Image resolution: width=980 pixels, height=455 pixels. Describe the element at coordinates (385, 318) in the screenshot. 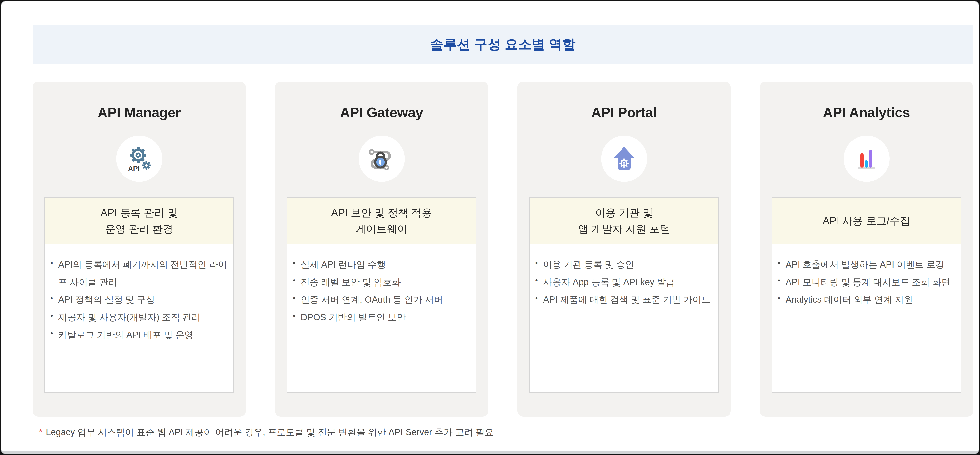

I see `bullet-item: DPOS 기반의 빌트인 보안` at that location.